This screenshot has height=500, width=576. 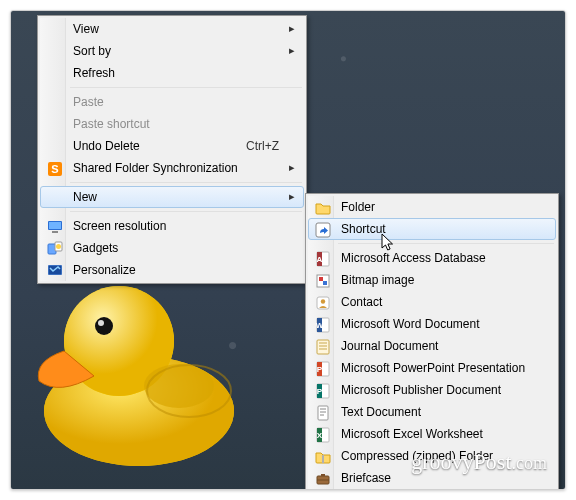 What do you see at coordinates (421, 390) in the screenshot?
I see `label: Microsoft Publisher Document` at bounding box center [421, 390].